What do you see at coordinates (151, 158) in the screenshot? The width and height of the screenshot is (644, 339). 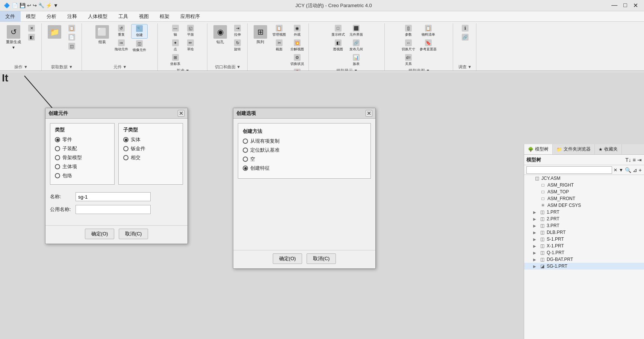 I see `subtype-option-2: 相交` at bounding box center [151, 158].